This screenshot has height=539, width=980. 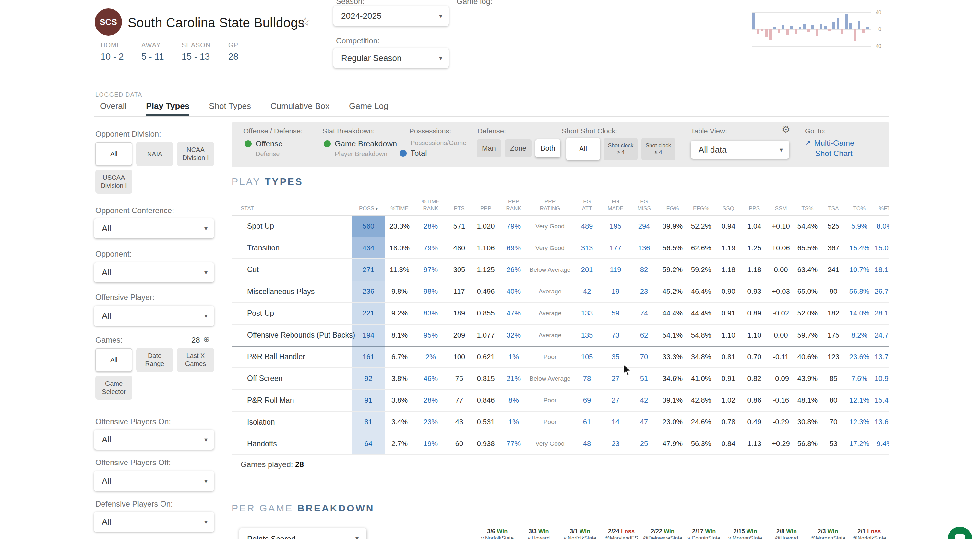 I want to click on cell-to: 7.6%, so click(x=859, y=379).